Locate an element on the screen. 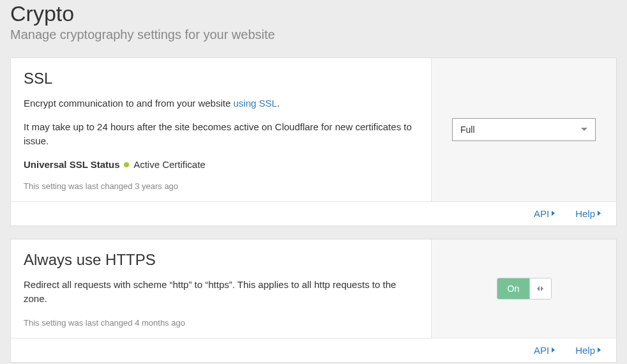 The width and height of the screenshot is (627, 364). ssl-mode-select: Full is located at coordinates (524, 130).